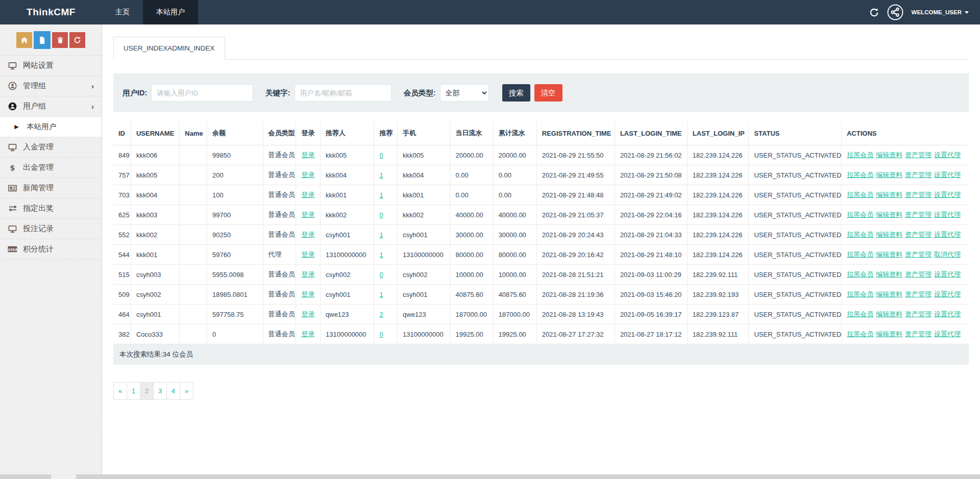 Image resolution: width=980 pixels, height=479 pixels. I want to click on tab-user-index: USER_INDEXADMIN_INDEX, so click(169, 48).